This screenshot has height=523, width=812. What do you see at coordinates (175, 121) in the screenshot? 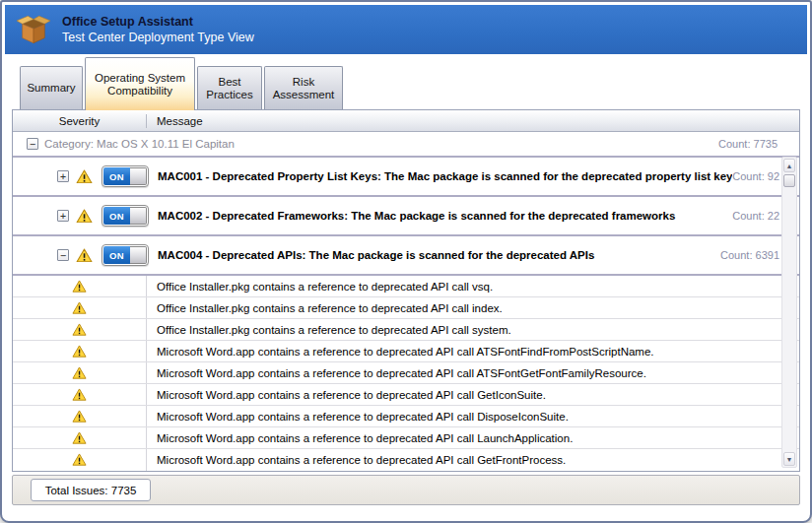
I see `column-header-message: Message` at bounding box center [175, 121].